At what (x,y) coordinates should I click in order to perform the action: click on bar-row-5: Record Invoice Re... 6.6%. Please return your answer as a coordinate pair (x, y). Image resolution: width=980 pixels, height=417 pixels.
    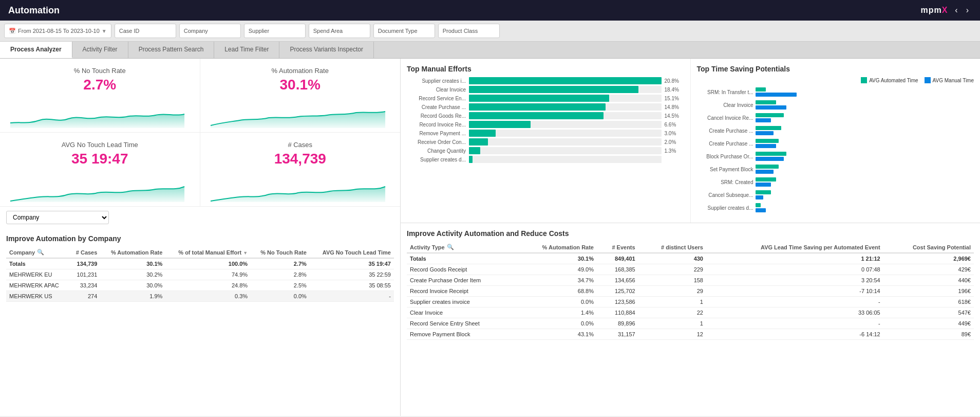
    Looking at the image, I should click on (545, 124).